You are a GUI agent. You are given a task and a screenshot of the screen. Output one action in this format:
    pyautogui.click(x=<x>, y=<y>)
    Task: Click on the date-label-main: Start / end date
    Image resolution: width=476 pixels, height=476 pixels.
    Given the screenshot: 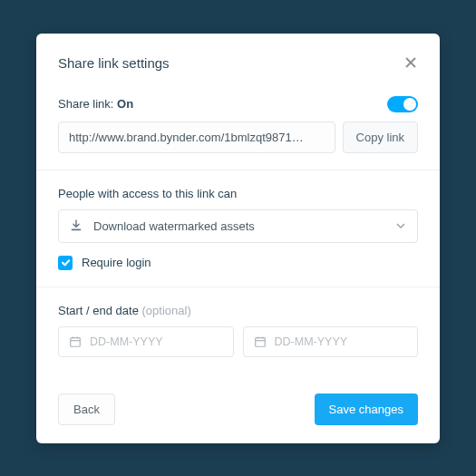 What is the action you would take?
    pyautogui.click(x=100, y=310)
    